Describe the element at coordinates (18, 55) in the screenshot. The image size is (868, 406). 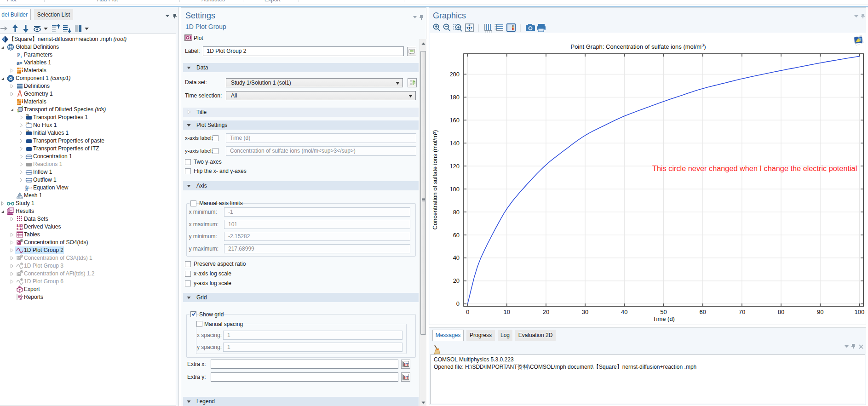
I see `svg-text: P` at that location.